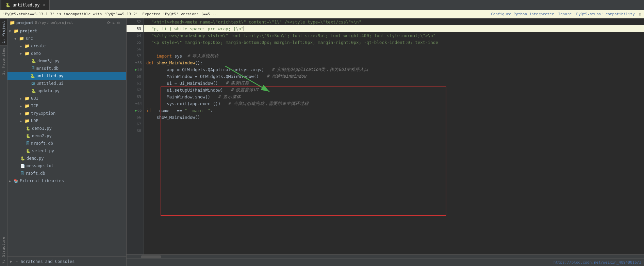 Image resolution: width=644 pixels, height=266 pixels. I want to click on tree-item-udp: ▶ 📁 UDP, so click(67, 121).